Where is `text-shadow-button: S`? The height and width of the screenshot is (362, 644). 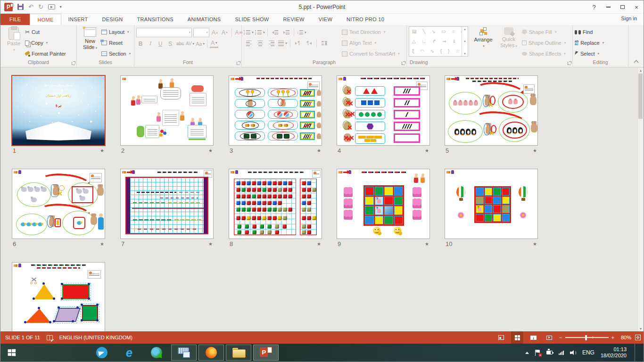 text-shadow-button: S is located at coordinates (170, 43).